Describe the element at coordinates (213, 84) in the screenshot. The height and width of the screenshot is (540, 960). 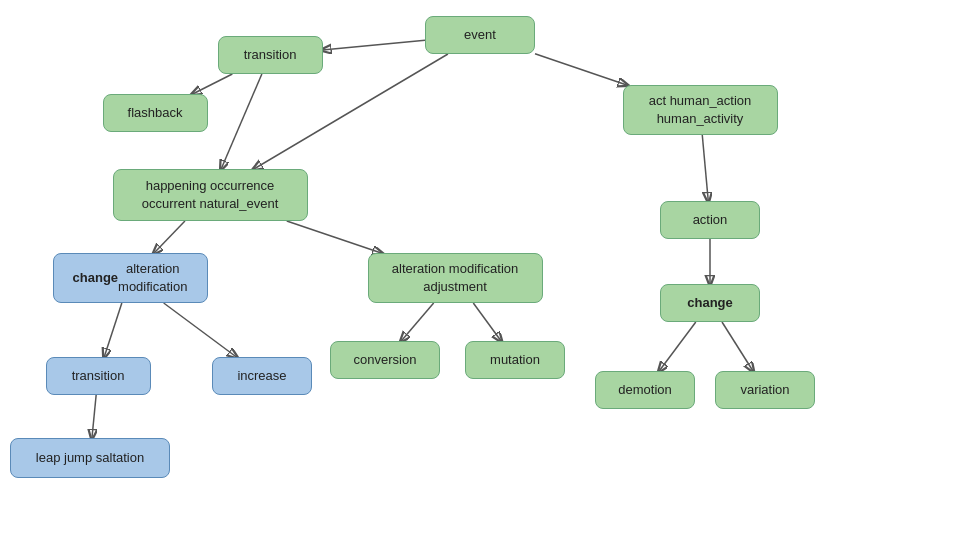
I see `edge-transition_top-flashback` at that location.